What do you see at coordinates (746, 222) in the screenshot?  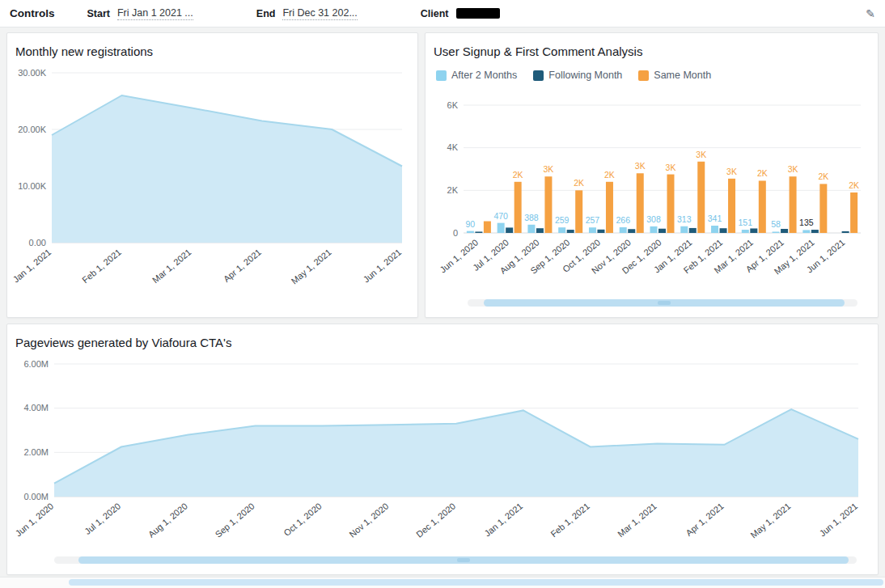 I see `data-label: 151` at bounding box center [746, 222].